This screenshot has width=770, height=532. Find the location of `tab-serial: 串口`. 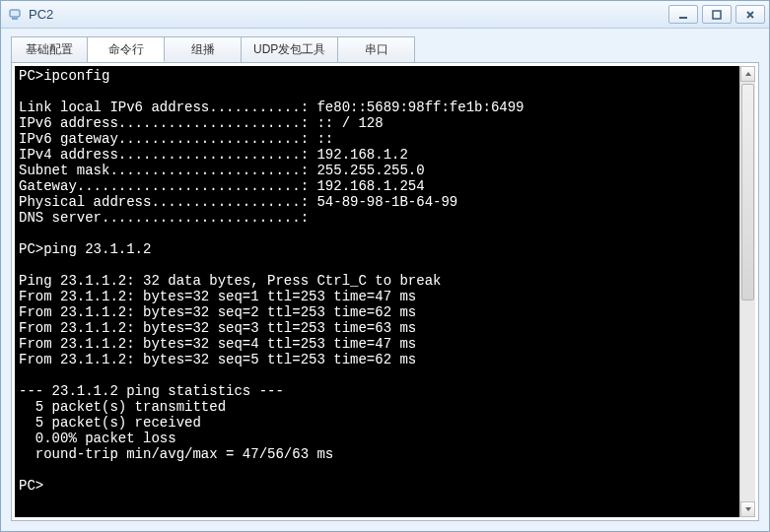

tab-serial: 串口 is located at coordinates (377, 49).